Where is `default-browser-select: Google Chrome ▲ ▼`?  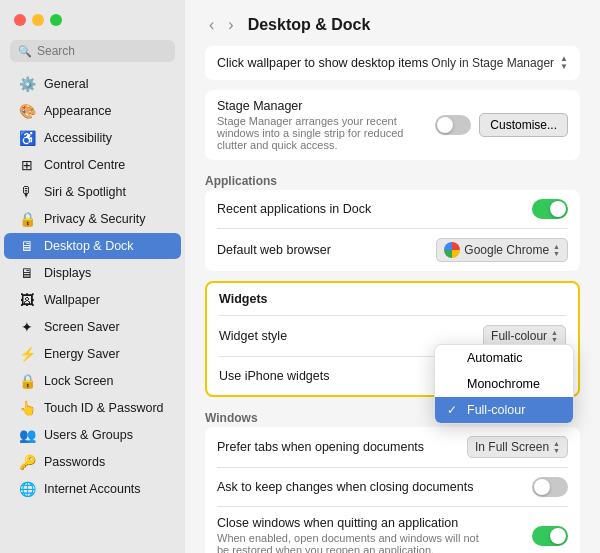
default-browser-select: Google Chrome ▲ ▼ is located at coordinates (502, 250).